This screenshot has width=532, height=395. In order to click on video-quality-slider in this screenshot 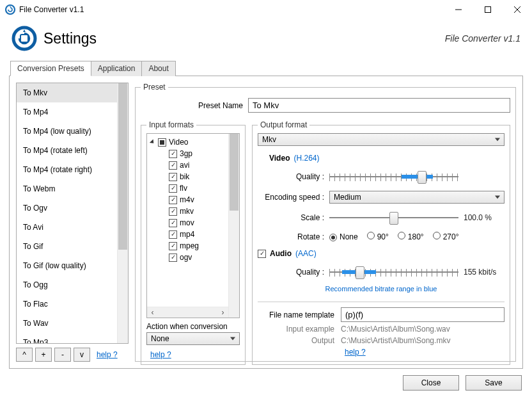, I will do `click(394, 177)`.